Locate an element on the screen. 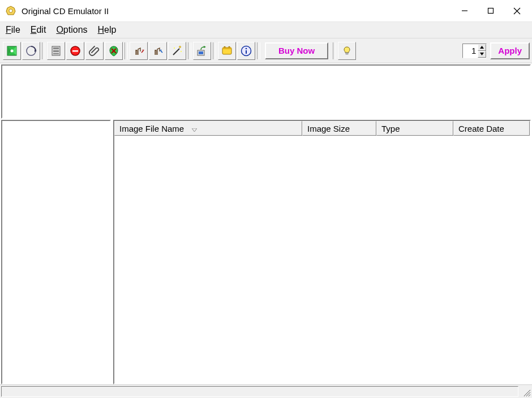 The image size is (532, 398). column-label: Image Size is located at coordinates (328, 129).